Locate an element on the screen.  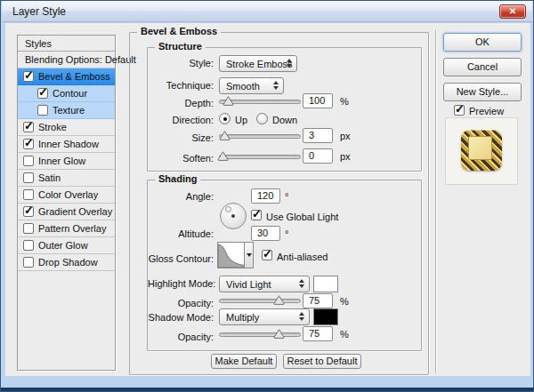
sidebar-item-label: Satin is located at coordinates (50, 178).